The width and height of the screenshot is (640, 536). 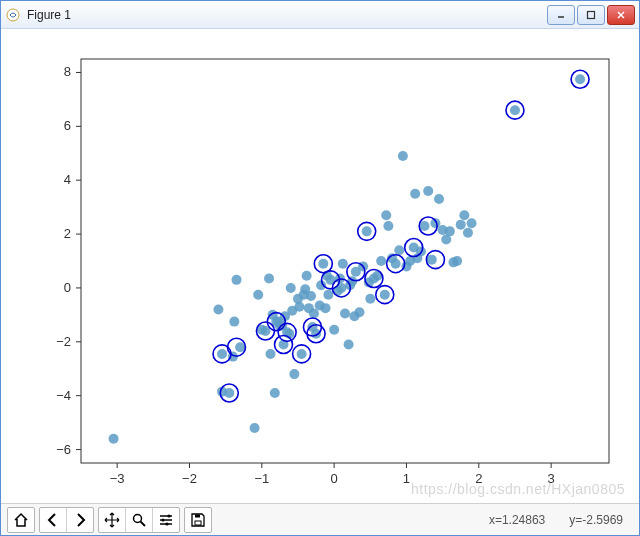 I want to click on svg-text: −6, so click(x=64, y=450).